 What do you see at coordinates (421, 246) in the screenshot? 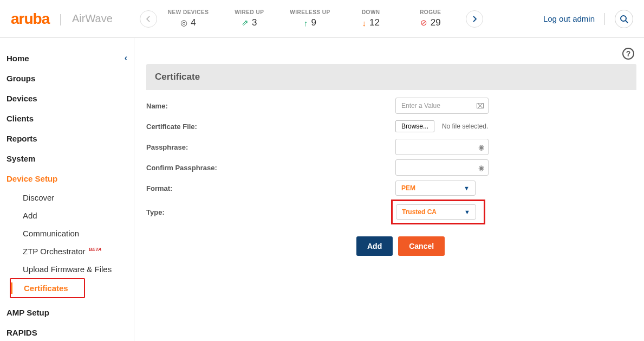
I see `cancel-button: Cancel` at bounding box center [421, 246].